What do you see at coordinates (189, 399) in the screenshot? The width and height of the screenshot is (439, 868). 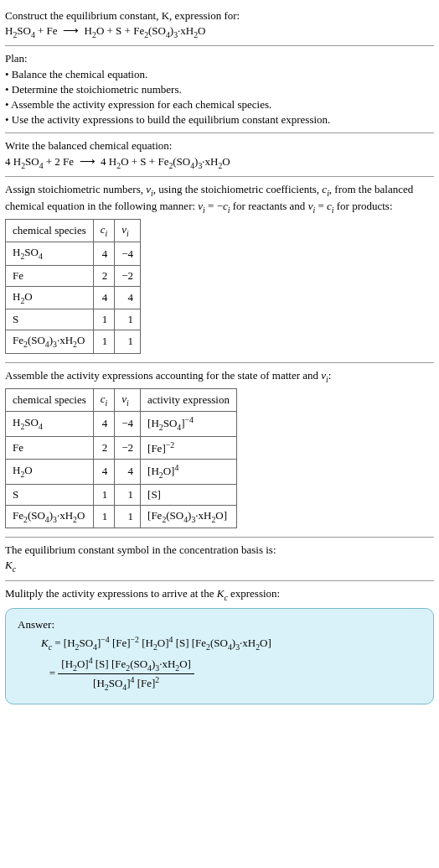 I see `col-activity: activity expression` at bounding box center [189, 399].